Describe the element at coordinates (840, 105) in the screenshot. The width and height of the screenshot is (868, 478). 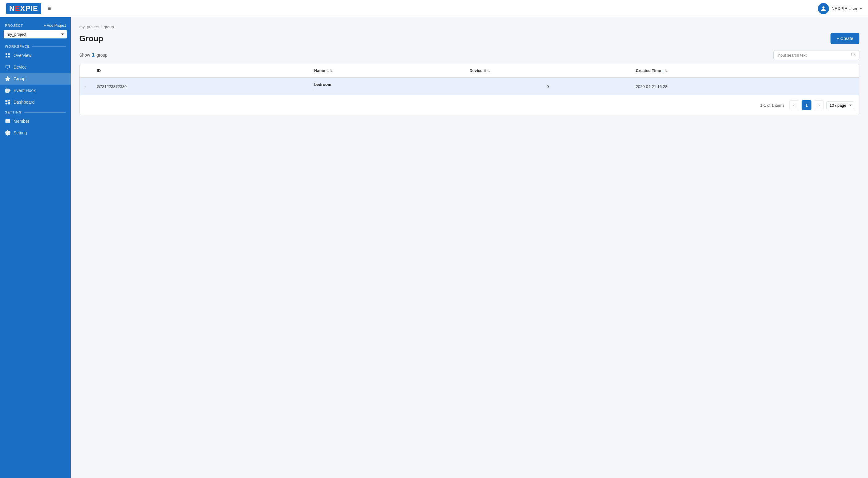
I see `page-size-select: 10 / page 20 / page 50 / page` at that location.